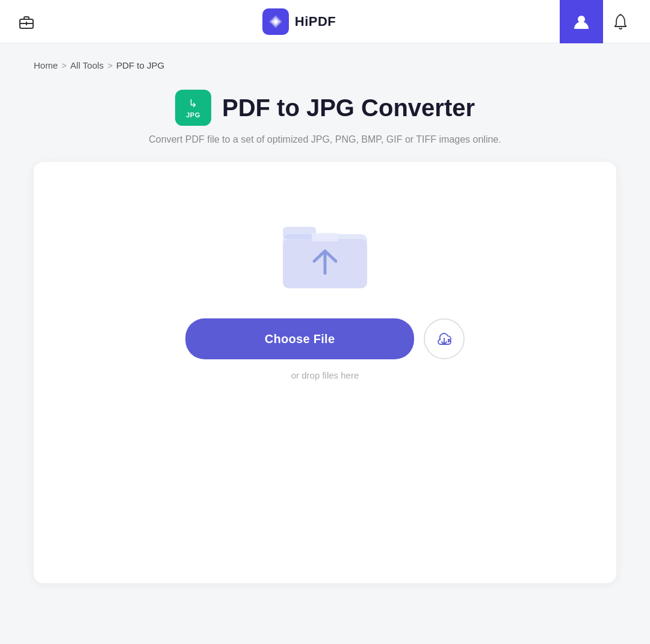  Describe the element at coordinates (110, 65) in the screenshot. I see `breadcrumb-sep-2: >` at that location.